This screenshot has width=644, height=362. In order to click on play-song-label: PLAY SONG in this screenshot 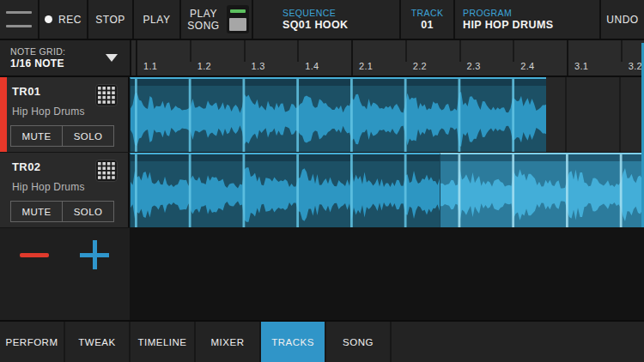, I will do `click(204, 20)`.